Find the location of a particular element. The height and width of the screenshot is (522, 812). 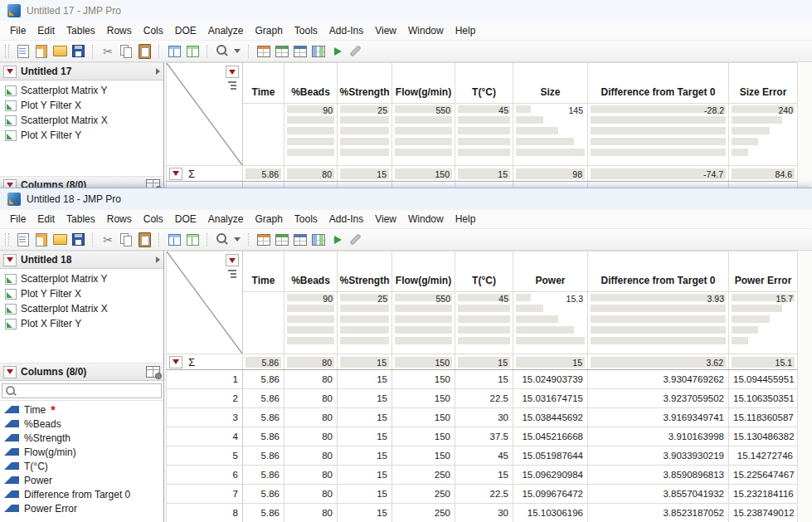

save-icon is located at coordinates (78, 51).